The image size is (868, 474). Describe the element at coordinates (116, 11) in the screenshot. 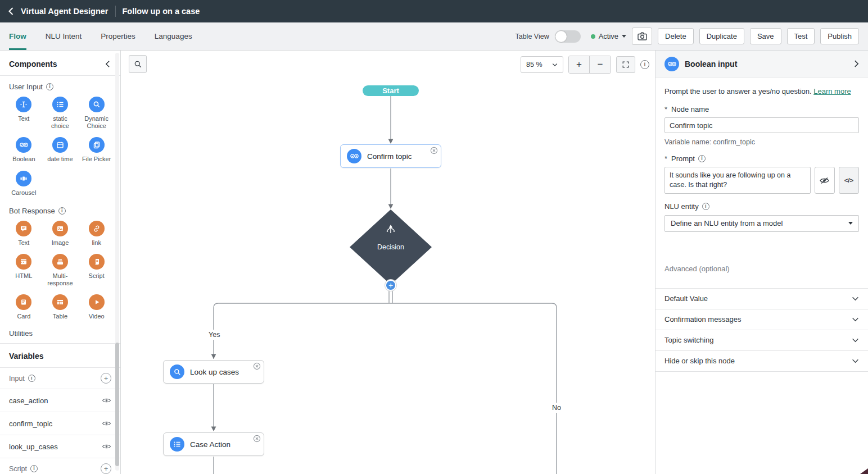

I see `topbar-divider` at that location.